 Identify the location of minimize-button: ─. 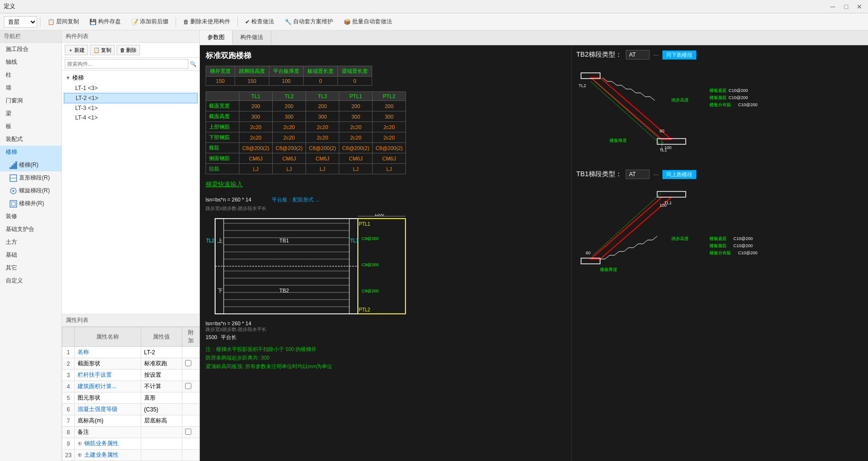
(833, 7).